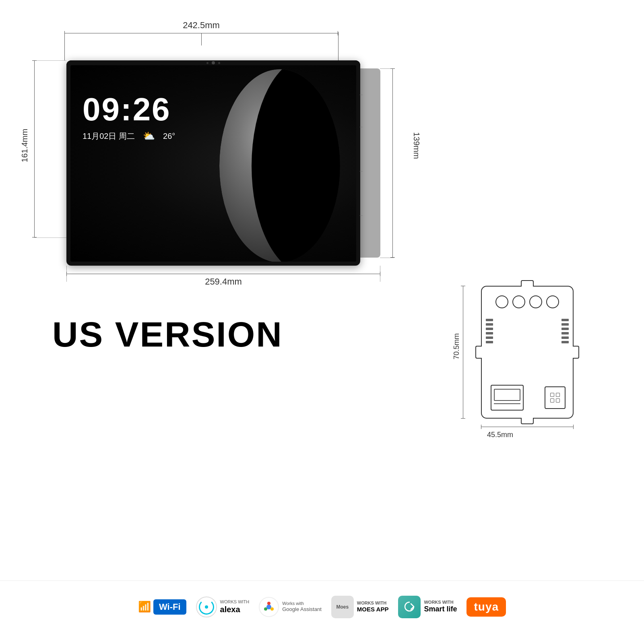 The width and height of the screenshot is (644, 644). What do you see at coordinates (440, 607) in the screenshot?
I see `smartlife-text: WORKS WITH Smart life` at bounding box center [440, 607].